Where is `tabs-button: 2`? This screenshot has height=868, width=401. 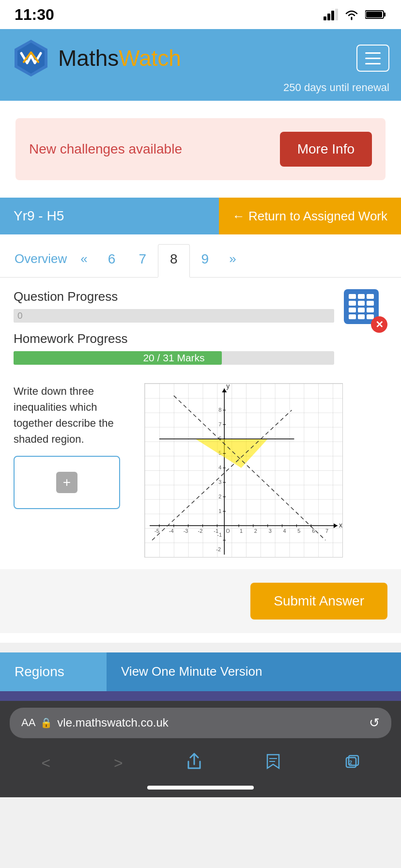 tabs-button: 2 is located at coordinates (352, 763).